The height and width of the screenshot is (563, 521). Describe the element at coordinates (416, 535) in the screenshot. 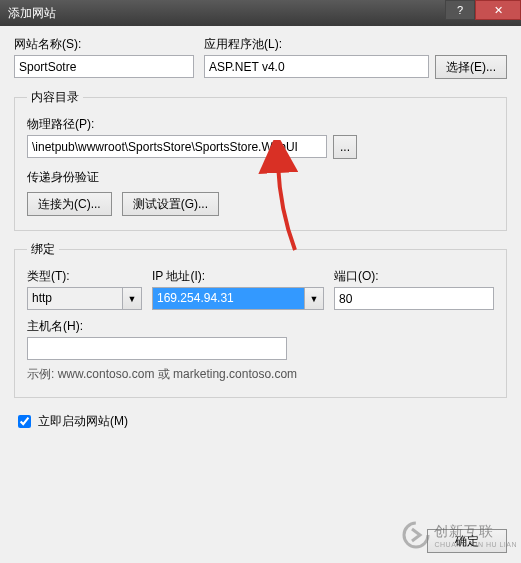

I see `watermark-logo-icon` at that location.